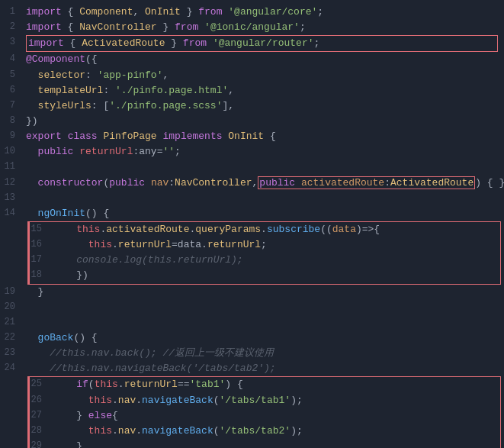  What do you see at coordinates (252, 106) in the screenshot?
I see `code-line-7: 7 styleUrls: ['./pinfo.page.scss'],` at bounding box center [252, 106].